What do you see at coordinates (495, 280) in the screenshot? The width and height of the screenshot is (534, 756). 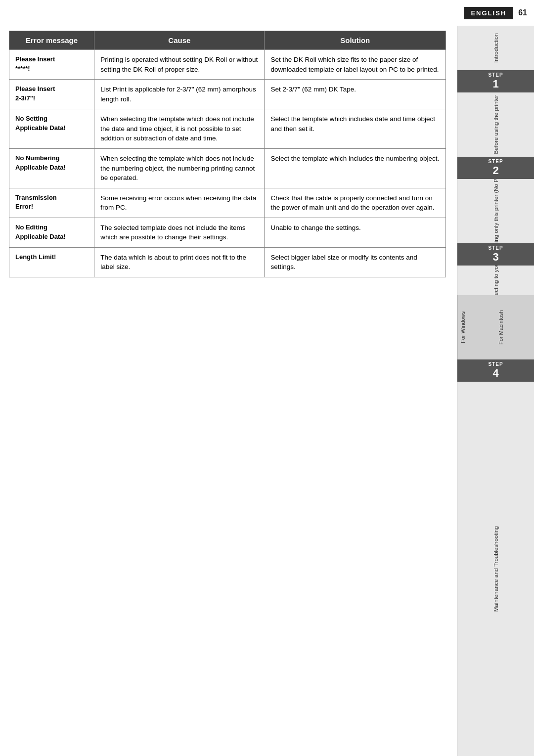 I see `sidebar-step3-segment: Connecting to your PC` at bounding box center [495, 280].